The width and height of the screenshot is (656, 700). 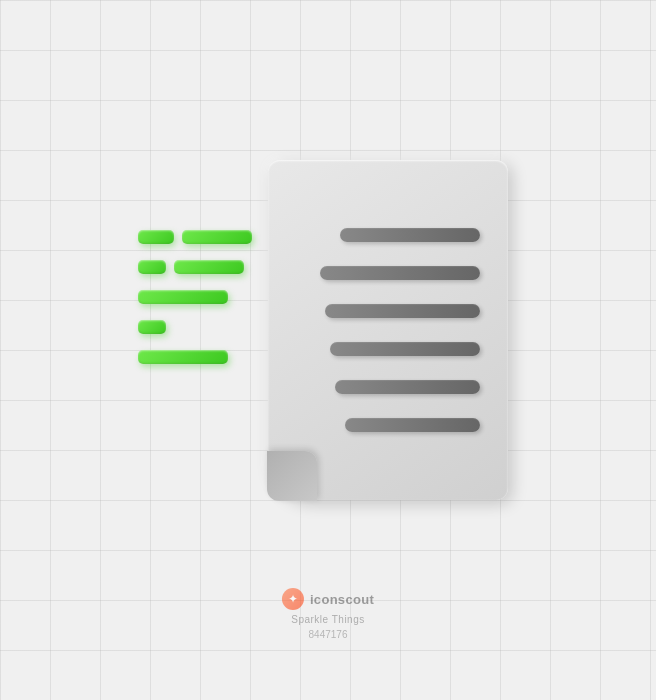 I want to click on watermark: ✦ iconscout Sparkle Things 8447176, so click(x=328, y=614).